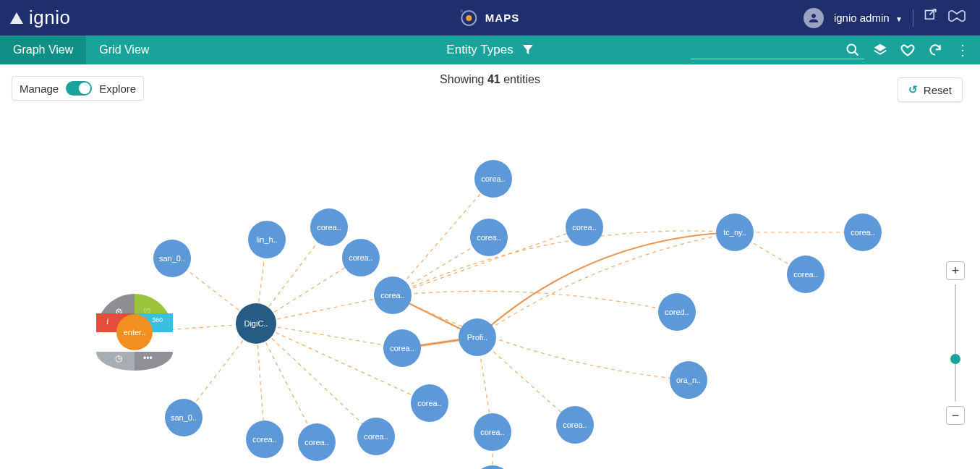 Image resolution: width=980 pixels, height=469 pixels. What do you see at coordinates (955, 359) in the screenshot?
I see `zoom-thumb` at bounding box center [955, 359].